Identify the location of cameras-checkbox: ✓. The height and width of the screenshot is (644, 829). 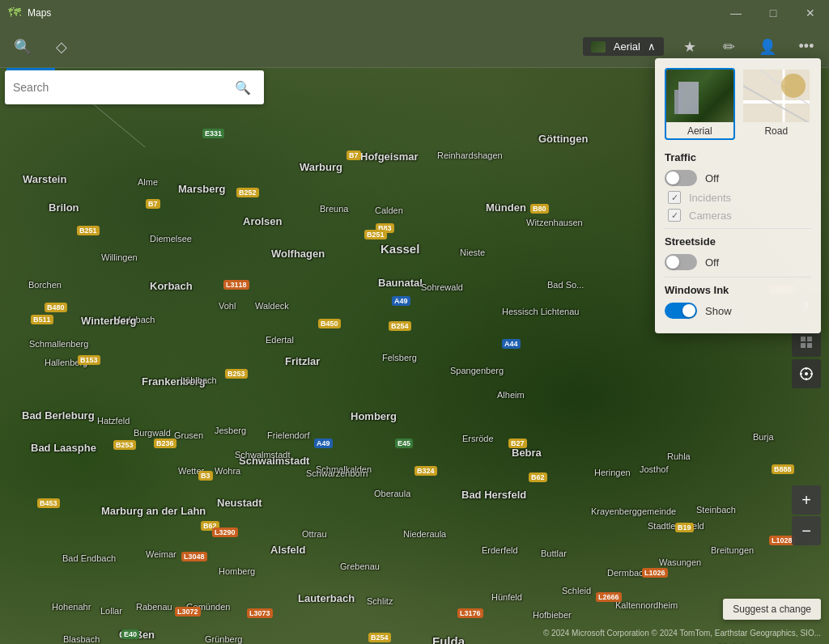
(674, 215).